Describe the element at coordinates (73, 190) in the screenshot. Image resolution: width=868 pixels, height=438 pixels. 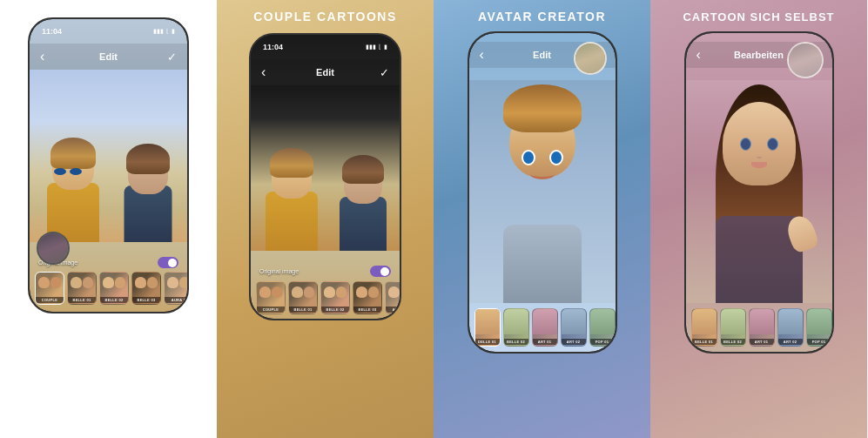
I see `female-char` at that location.